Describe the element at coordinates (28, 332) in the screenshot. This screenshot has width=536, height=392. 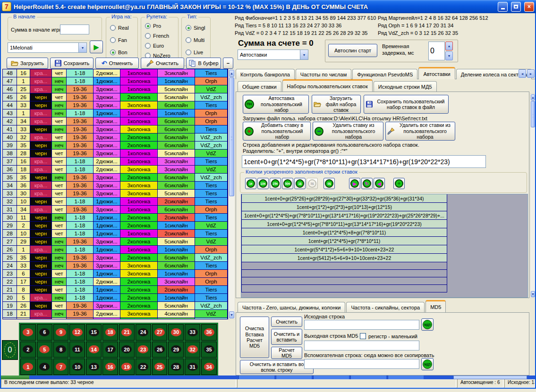
I see `board-cell-3: 3` at that location.